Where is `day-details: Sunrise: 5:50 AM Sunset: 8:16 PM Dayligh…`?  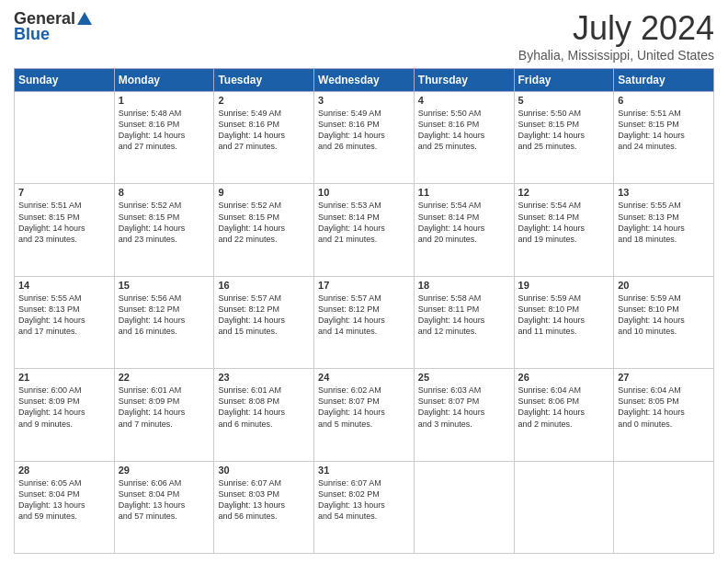 day-details: Sunrise: 5:50 AM Sunset: 8:16 PM Dayligh… is located at coordinates (464, 131).